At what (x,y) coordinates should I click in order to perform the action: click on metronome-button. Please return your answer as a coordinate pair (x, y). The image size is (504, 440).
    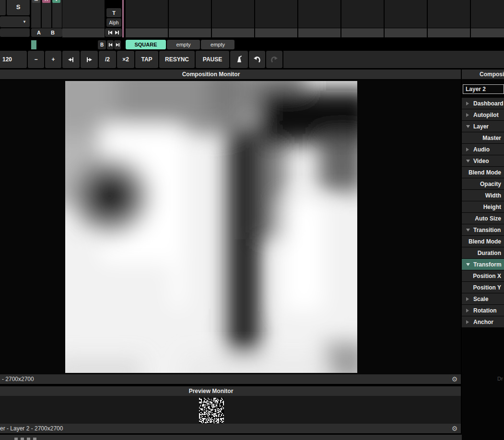
    Looking at the image, I should click on (239, 59).